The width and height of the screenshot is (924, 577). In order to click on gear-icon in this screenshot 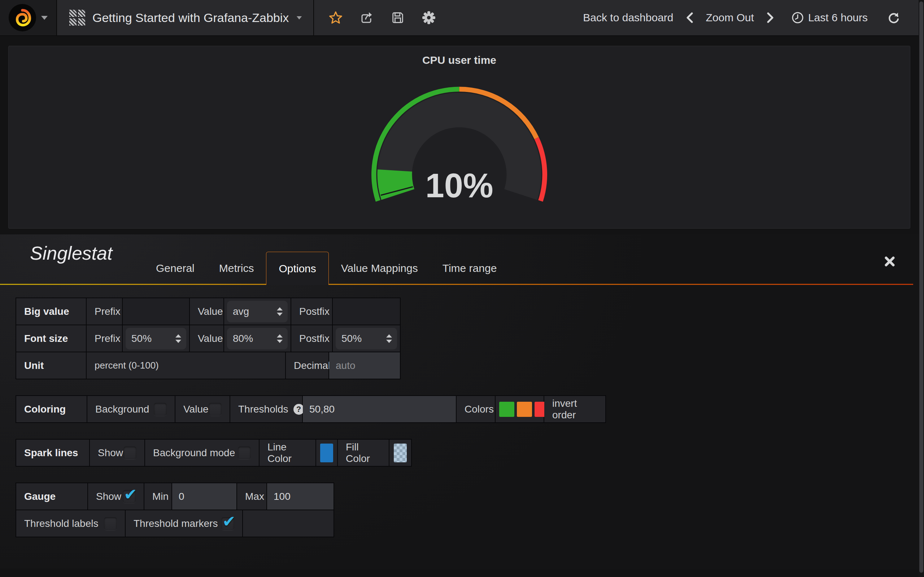, I will do `click(429, 18)`.